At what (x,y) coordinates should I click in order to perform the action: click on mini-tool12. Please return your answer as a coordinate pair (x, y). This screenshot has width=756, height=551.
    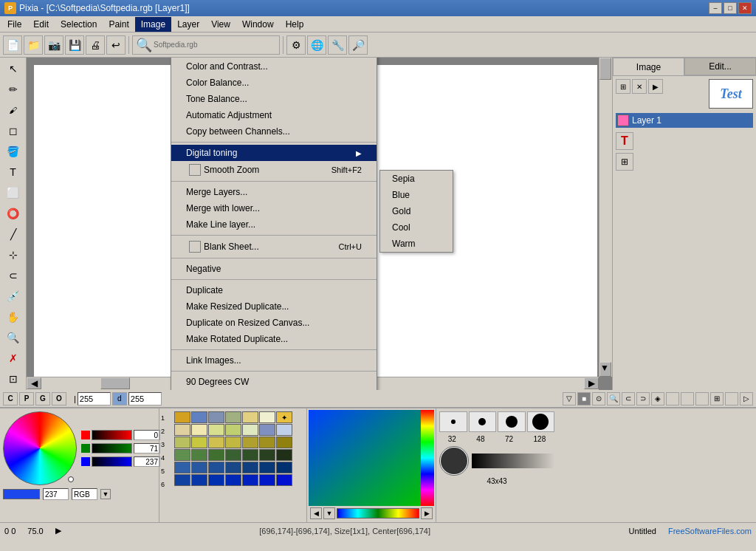
    Looking at the image, I should click on (732, 399).